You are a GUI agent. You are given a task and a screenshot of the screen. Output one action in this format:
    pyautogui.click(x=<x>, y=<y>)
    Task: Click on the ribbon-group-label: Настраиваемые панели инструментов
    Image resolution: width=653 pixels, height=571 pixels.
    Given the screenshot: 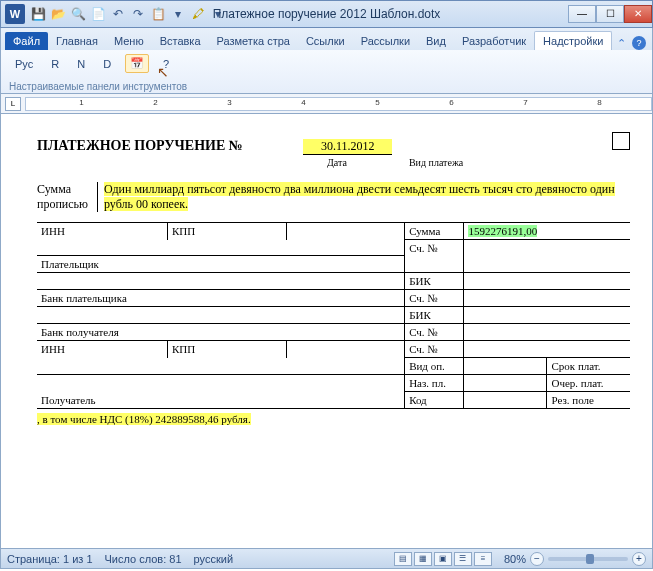 What is the action you would take?
    pyautogui.click(x=98, y=86)
    